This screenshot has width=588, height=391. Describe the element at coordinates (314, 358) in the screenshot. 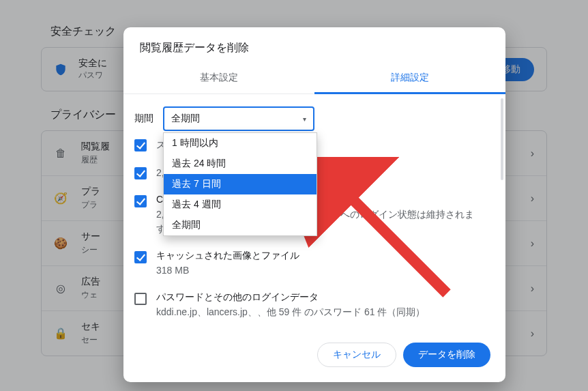

I see `dialog-footer: キャンセル データを削除` at that location.